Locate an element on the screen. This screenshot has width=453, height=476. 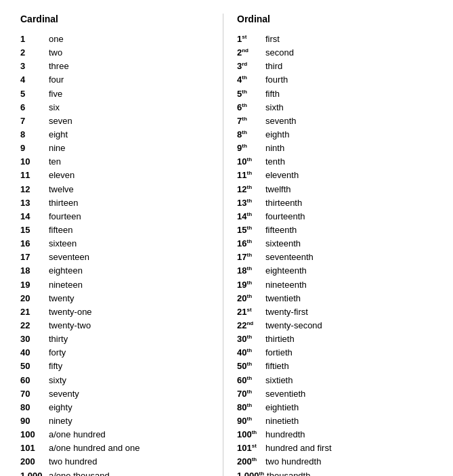
ordinal-number: 10th is located at coordinates (250, 162).